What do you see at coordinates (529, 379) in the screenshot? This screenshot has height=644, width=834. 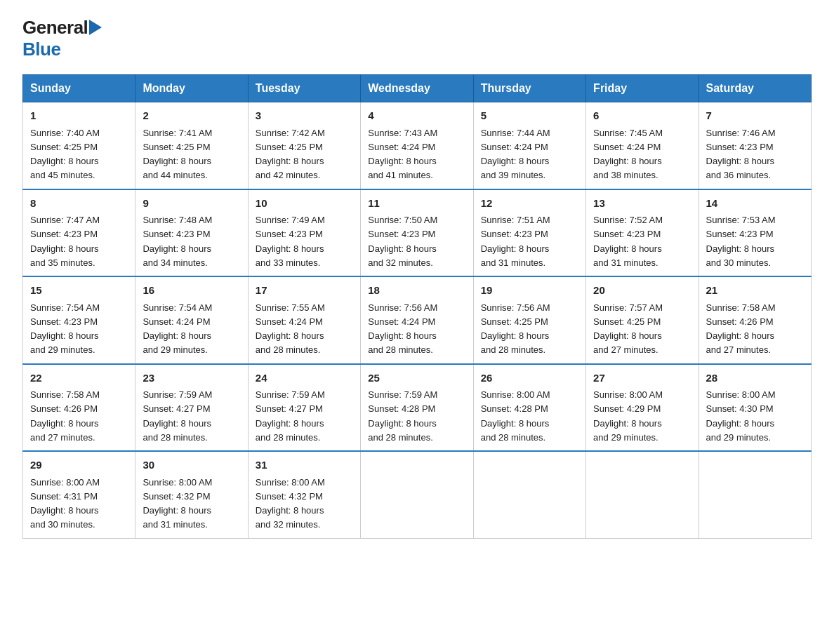 I see `day-number: 26` at bounding box center [529, 379].